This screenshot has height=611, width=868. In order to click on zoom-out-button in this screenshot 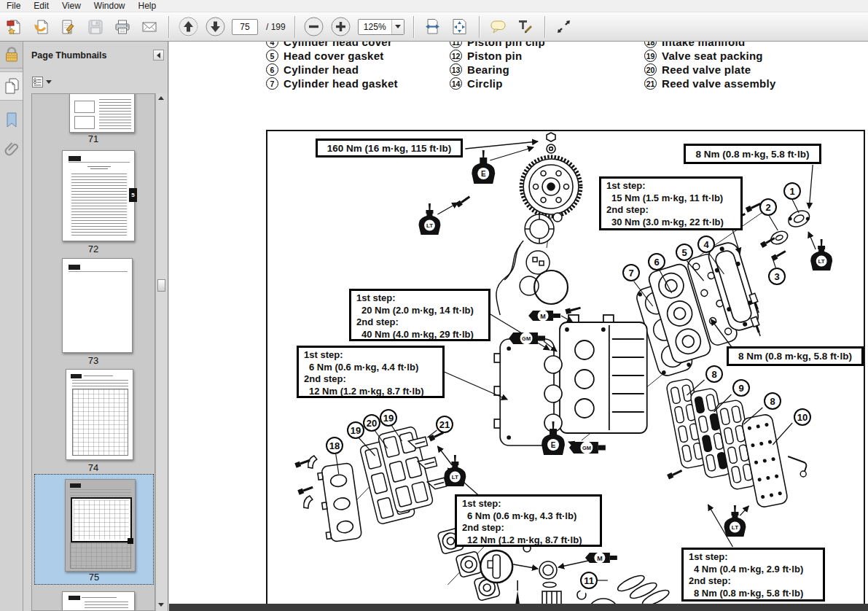, I will do `click(314, 27)`.